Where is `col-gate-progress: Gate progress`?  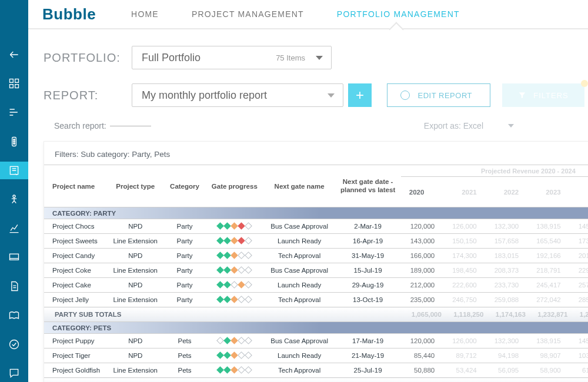 col-gate-progress: Gate progress is located at coordinates (235, 186).